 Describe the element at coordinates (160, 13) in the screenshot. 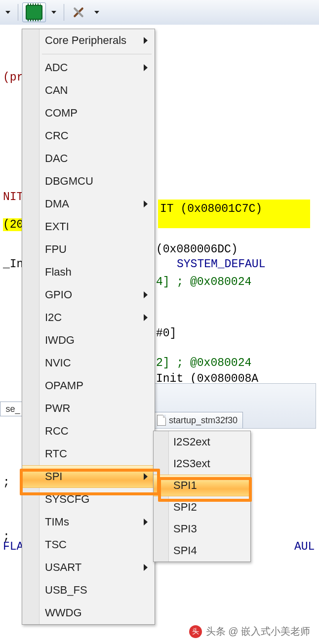

I see `toolbar` at that location.